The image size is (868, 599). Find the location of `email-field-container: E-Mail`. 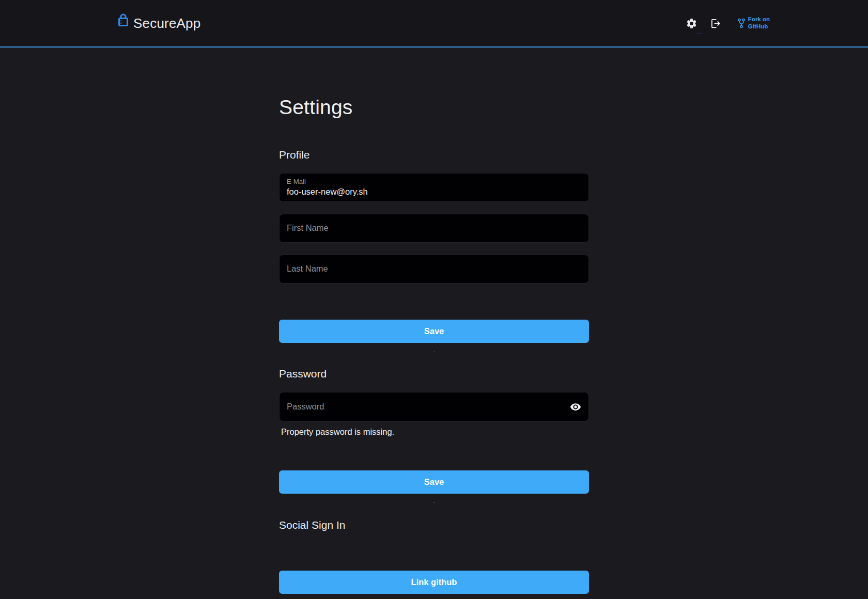

email-field-container: E-Mail is located at coordinates (434, 187).